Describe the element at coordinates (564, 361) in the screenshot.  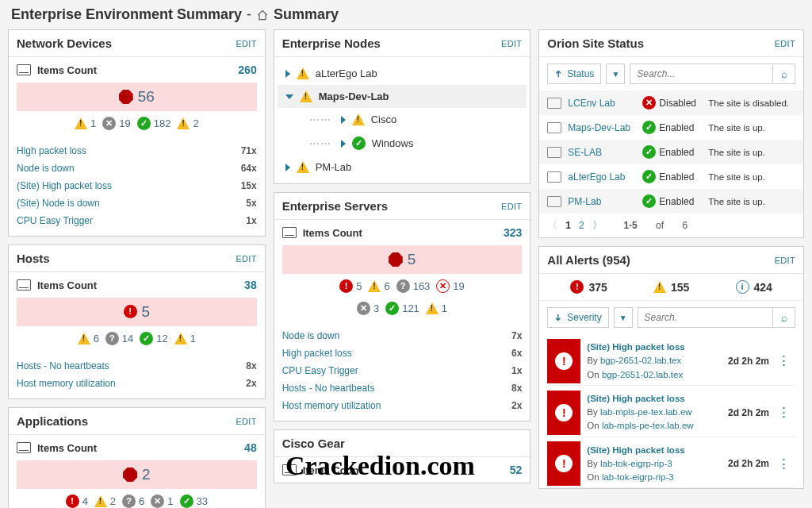
I see `alert-severity-icon: !` at that location.